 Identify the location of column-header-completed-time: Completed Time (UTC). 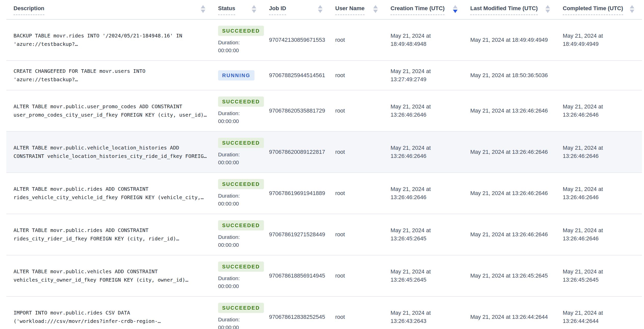
(602, 10).